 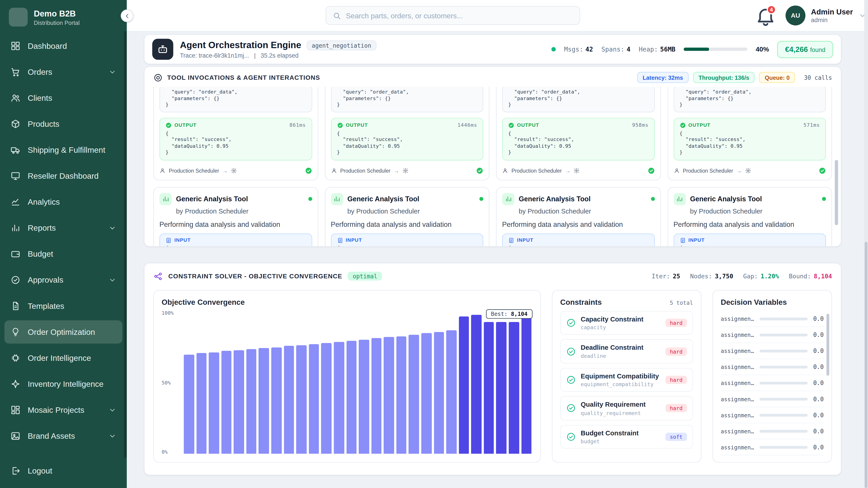 What do you see at coordinates (165, 199) in the screenshot?
I see `analysis-tool-icon` at bounding box center [165, 199].